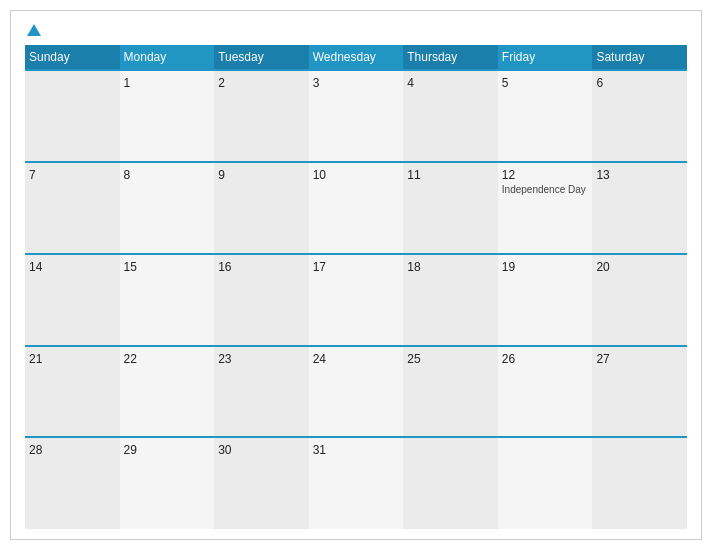 The height and width of the screenshot is (550, 712). What do you see at coordinates (640, 116) in the screenshot?
I see `calendar-cell: 6` at bounding box center [640, 116].